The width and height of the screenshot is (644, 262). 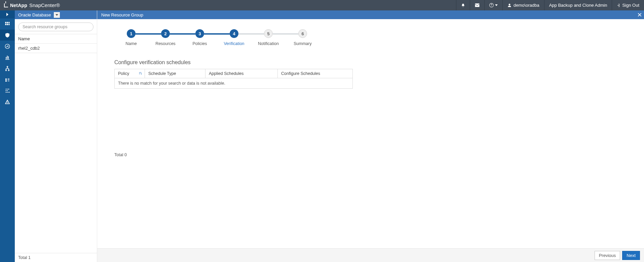 I want to click on resource-type-selector: Oracle Database, so click(x=56, y=15).